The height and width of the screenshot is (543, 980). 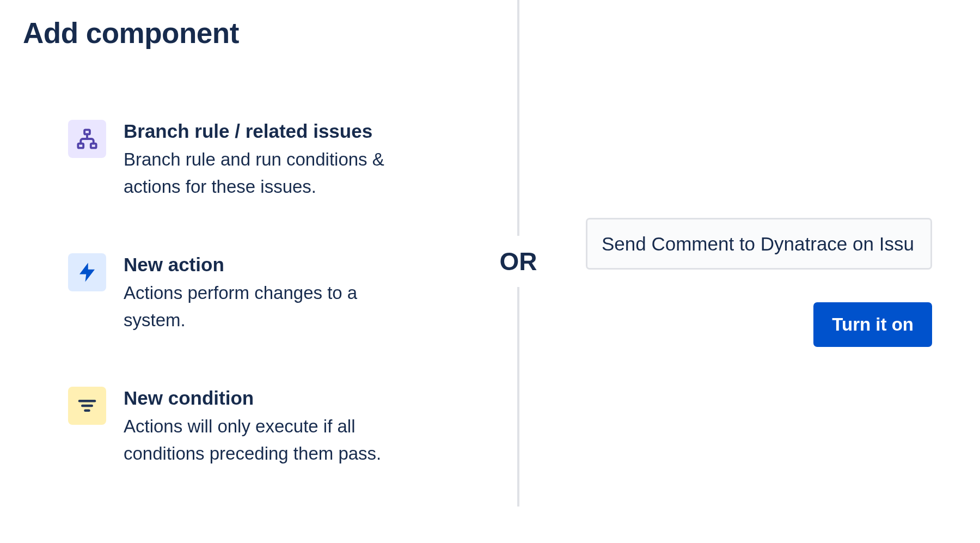 What do you see at coordinates (131, 33) in the screenshot?
I see `page-title: Add component` at bounding box center [131, 33].